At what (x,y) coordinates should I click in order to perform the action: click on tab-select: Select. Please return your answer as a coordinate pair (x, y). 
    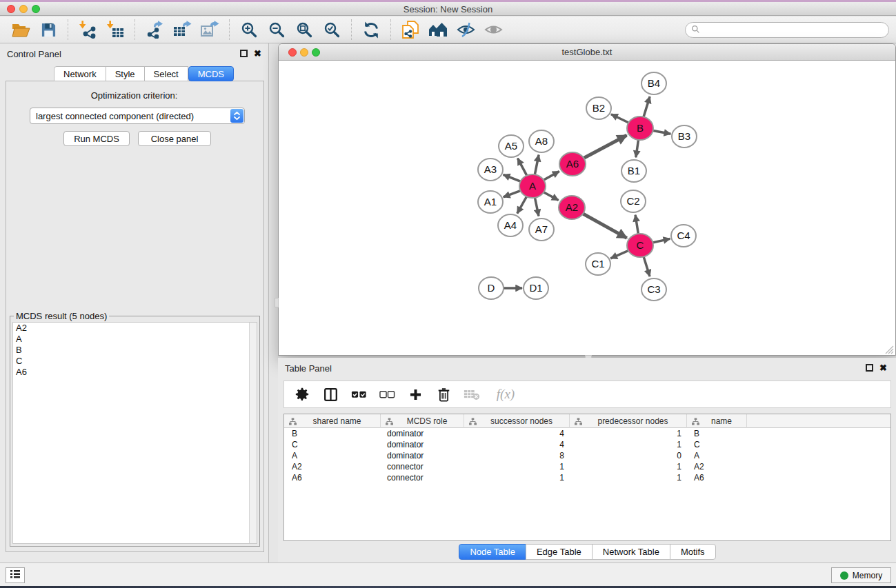
    Looking at the image, I should click on (166, 74).